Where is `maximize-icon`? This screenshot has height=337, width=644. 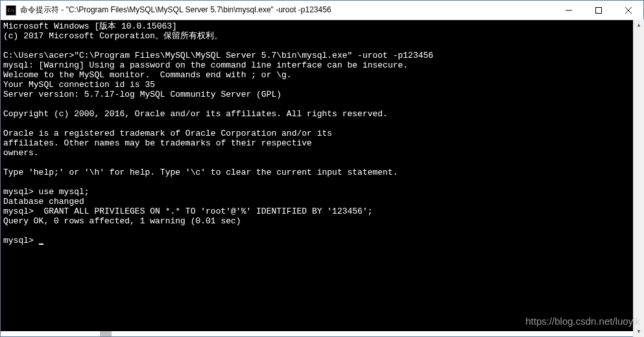 maximize-icon is located at coordinates (599, 10).